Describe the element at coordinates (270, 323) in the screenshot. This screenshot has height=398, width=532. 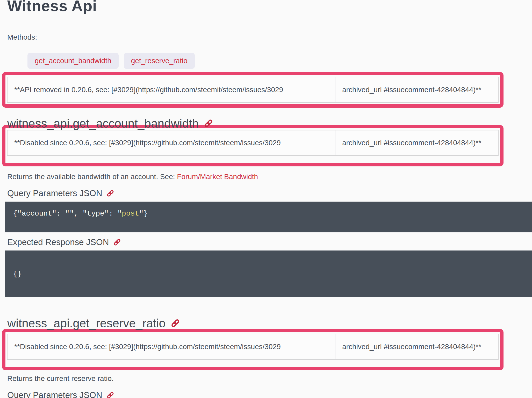
I see `section-heading-get-reserve-ratio: witness_api.get_reserve_ratio` at that location.